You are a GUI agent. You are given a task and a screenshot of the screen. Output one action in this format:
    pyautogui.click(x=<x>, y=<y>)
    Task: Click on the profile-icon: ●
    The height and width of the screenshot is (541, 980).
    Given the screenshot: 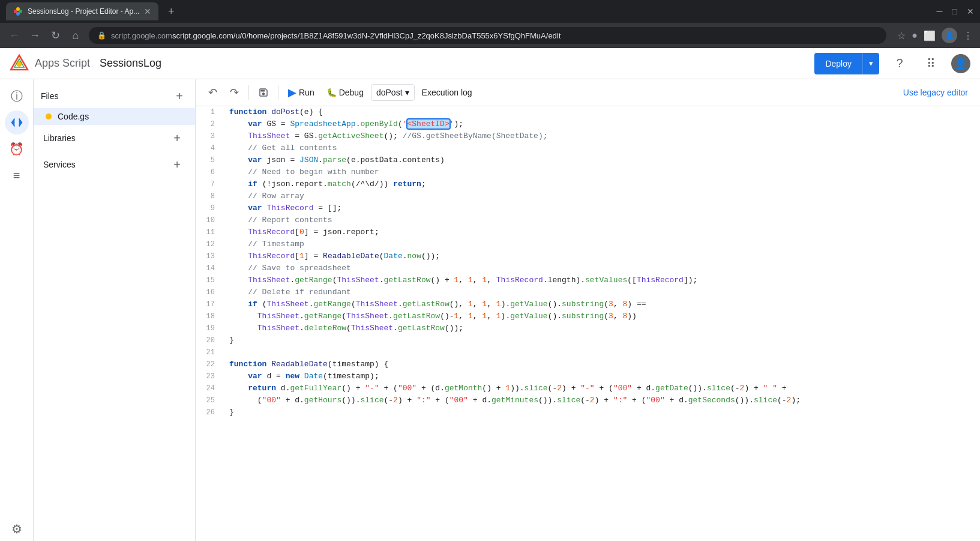 What is the action you would take?
    pyautogui.click(x=915, y=35)
    